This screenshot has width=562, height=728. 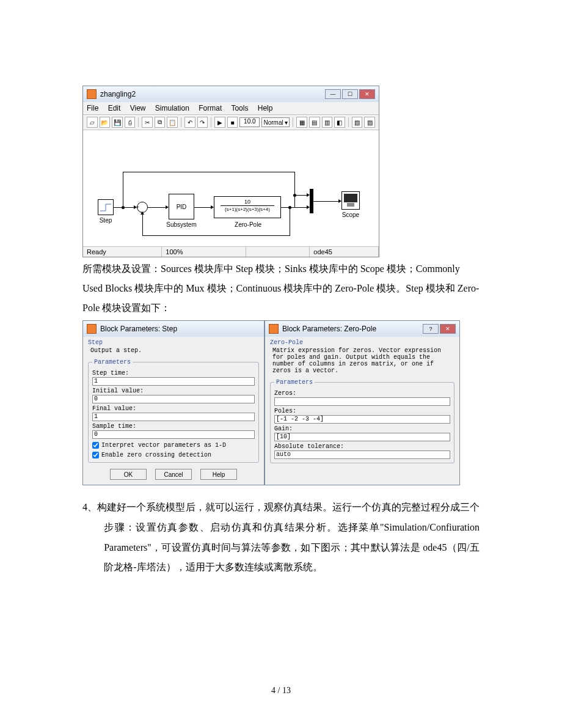 I want to click on pid-block: PID, so click(x=181, y=207).